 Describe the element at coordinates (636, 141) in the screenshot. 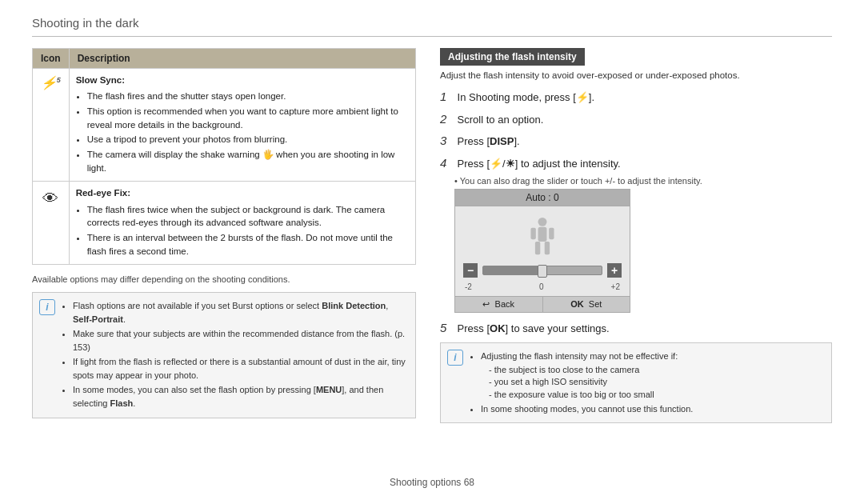

I see `step-3: 3 Press [DISP].` at that location.